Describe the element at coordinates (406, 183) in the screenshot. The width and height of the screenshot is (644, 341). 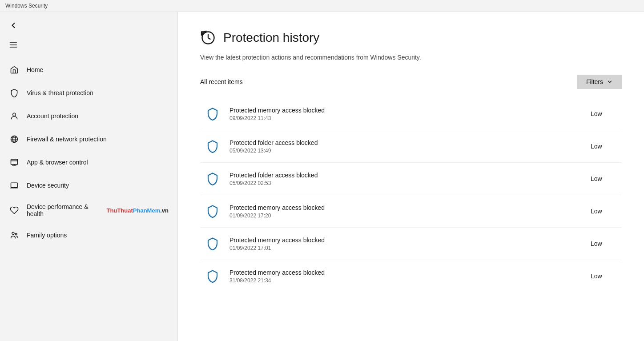
I see `item-date: 05/09/2022 02:53` at that location.